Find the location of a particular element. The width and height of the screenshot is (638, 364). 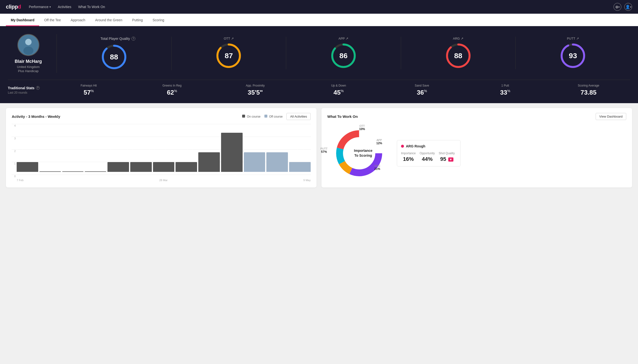

wtwo-title: What To Work On is located at coordinates (342, 116).